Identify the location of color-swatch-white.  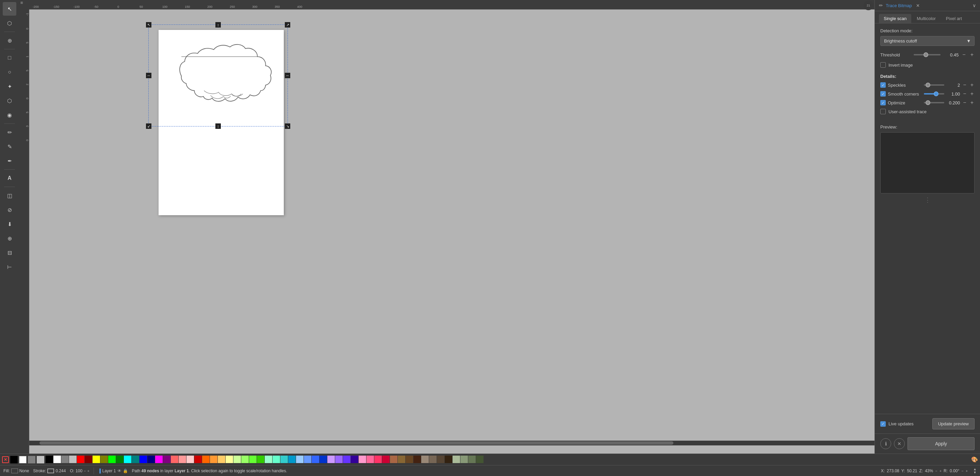
(23, 460).